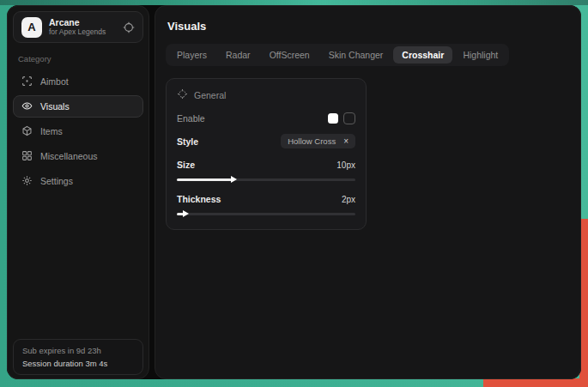  What do you see at coordinates (78, 350) in the screenshot?
I see `sub-expires-text: Sub expires in 9d 23h` at bounding box center [78, 350].